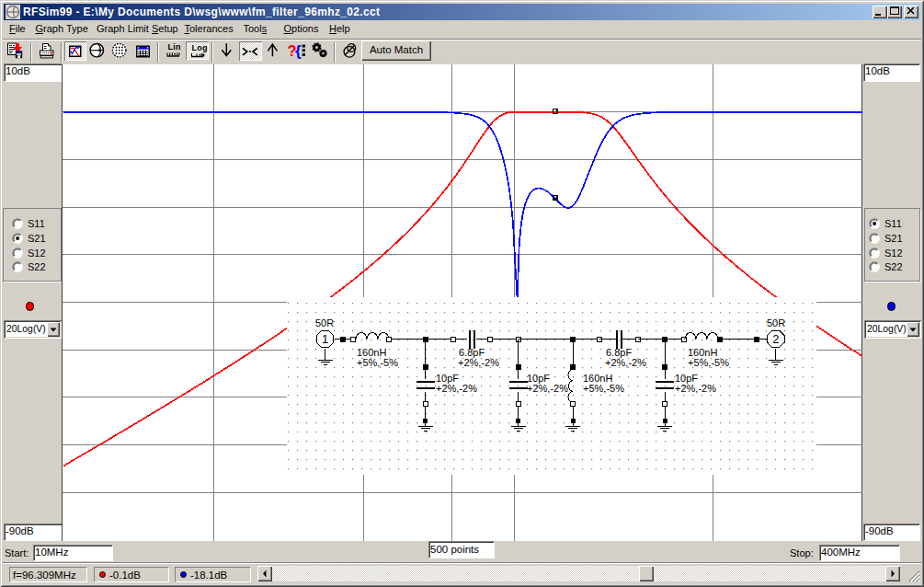 The height and width of the screenshot is (587, 924). Describe the element at coordinates (175, 47) in the screenshot. I see `svg-text: Lin` at that location.